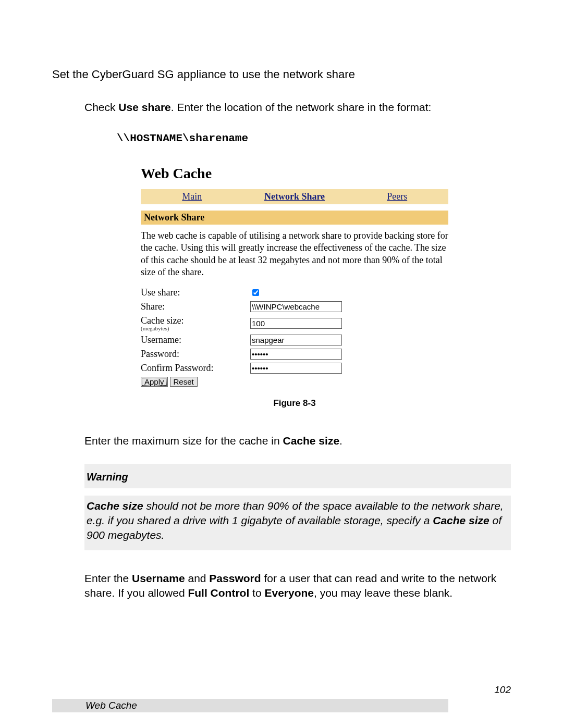  Describe the element at coordinates (295, 254) in the screenshot. I see `section-description: The web cache is capable of utilising a …` at that location.